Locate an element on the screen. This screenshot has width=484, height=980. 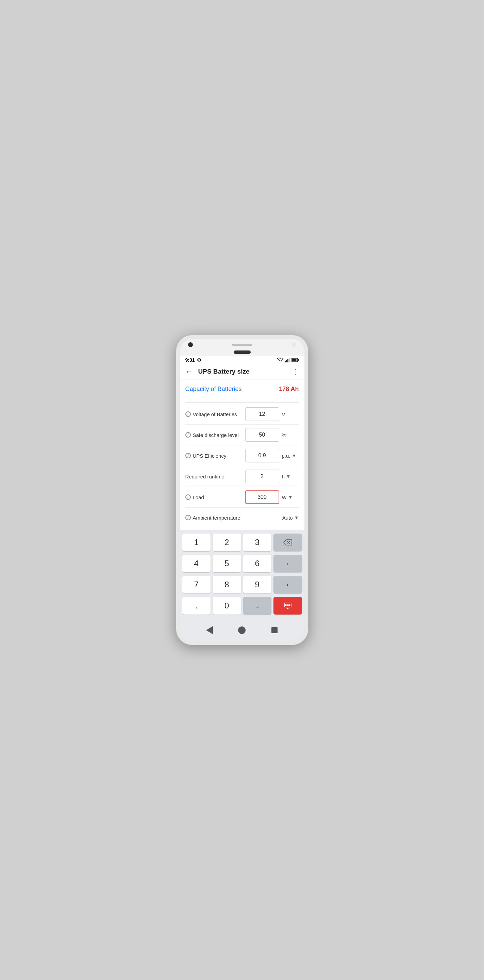
more-options-button: ⋮ is located at coordinates (295, 371).